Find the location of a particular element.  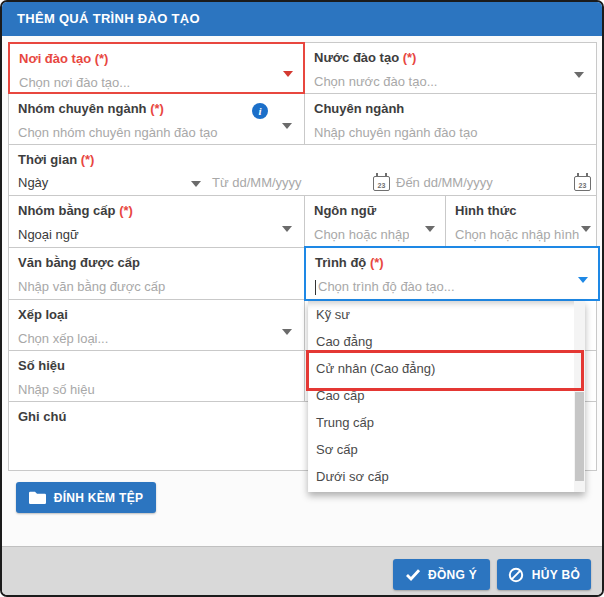

folder-icon is located at coordinates (38, 498).